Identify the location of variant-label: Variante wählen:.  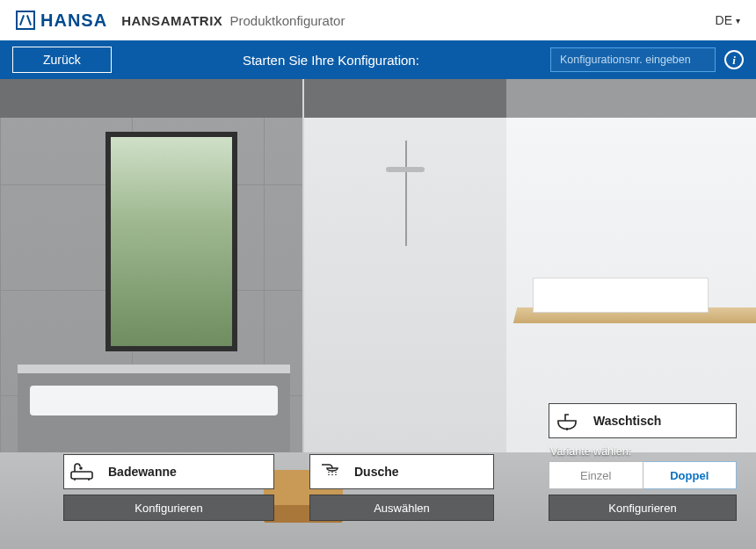
(643, 451).